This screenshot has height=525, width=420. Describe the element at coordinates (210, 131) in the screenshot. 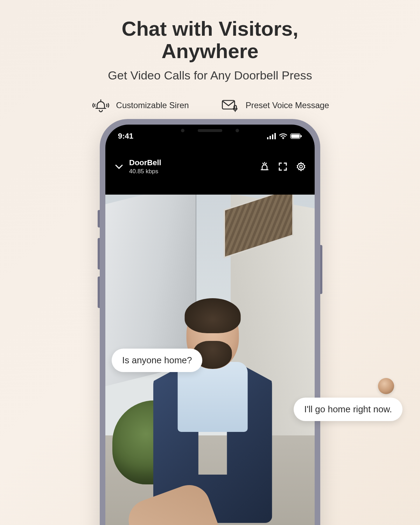

I see `phone-notch` at that location.